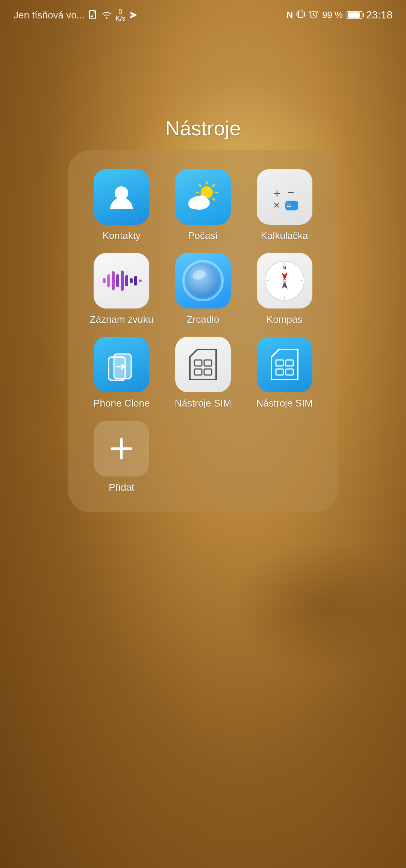 The width and height of the screenshot is (406, 868). What do you see at coordinates (203, 15) in the screenshot?
I see `status-bar: Jen tísňová vo... 0 K/s` at bounding box center [203, 15].